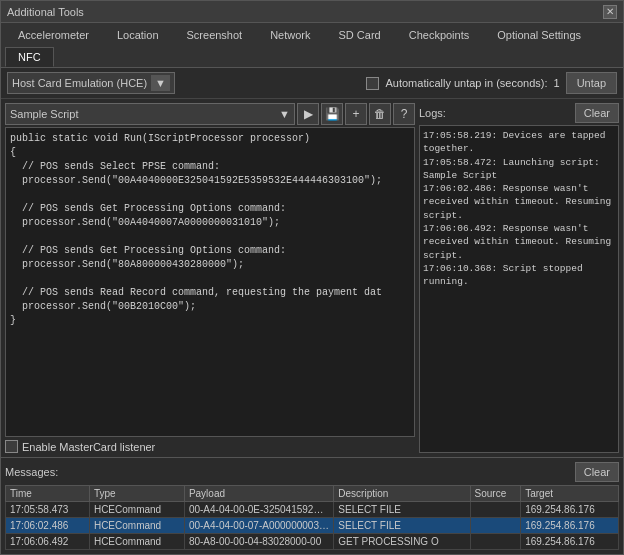 This screenshot has height=555, width=624. Describe the element at coordinates (312, 510) in the screenshot. I see `table-row: 17:05:58.473HCECommand00-A4-04-00-0E-325…` at that location.